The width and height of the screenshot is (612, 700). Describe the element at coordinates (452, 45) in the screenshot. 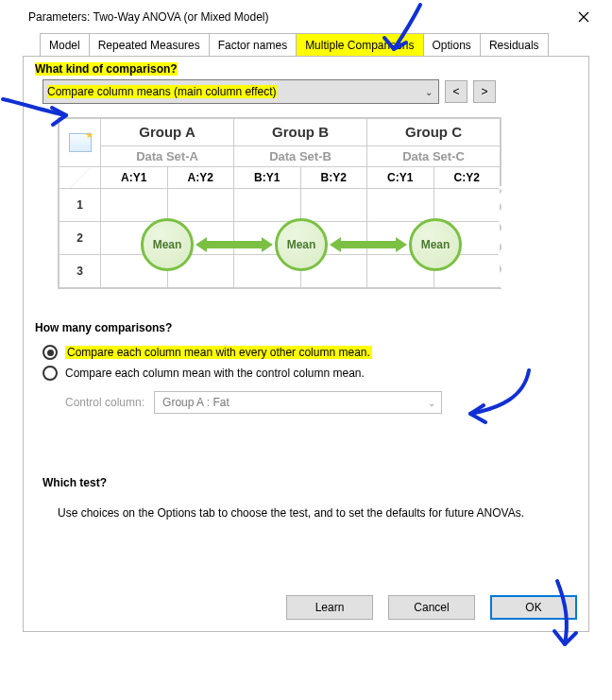

I see `tab-options: Options` at that location.